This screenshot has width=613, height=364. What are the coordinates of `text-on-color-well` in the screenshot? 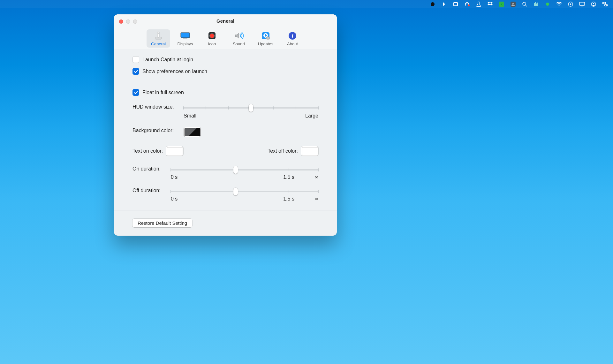 It's located at (175, 151).